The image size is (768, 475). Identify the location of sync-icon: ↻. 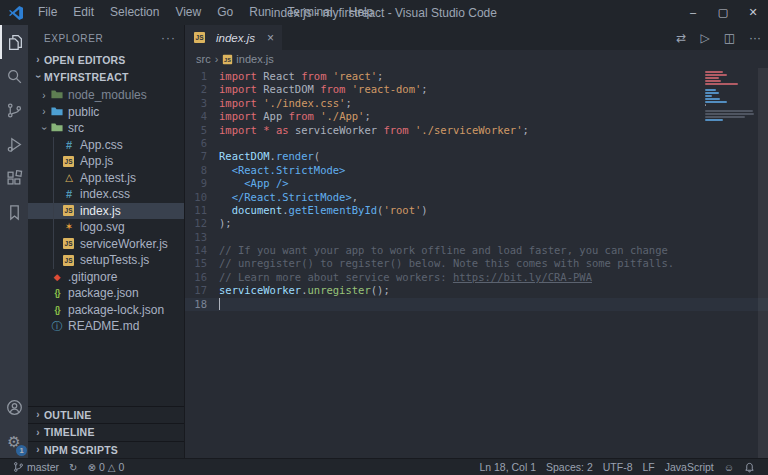
(73, 468).